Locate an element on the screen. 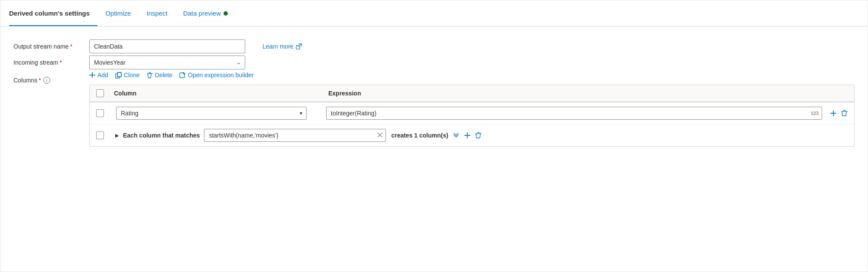 The height and width of the screenshot is (272, 868). add-pattern-row-button is located at coordinates (467, 135).